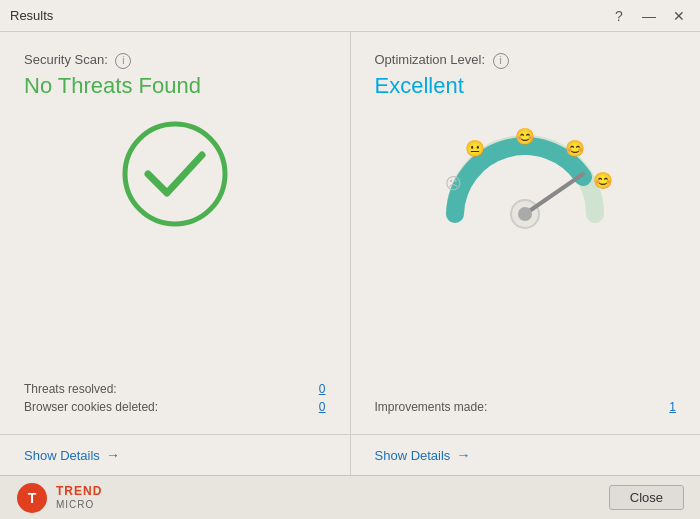 This screenshot has width=700, height=519. What do you see at coordinates (649, 16) in the screenshot?
I see `minimize-button: —` at bounding box center [649, 16].